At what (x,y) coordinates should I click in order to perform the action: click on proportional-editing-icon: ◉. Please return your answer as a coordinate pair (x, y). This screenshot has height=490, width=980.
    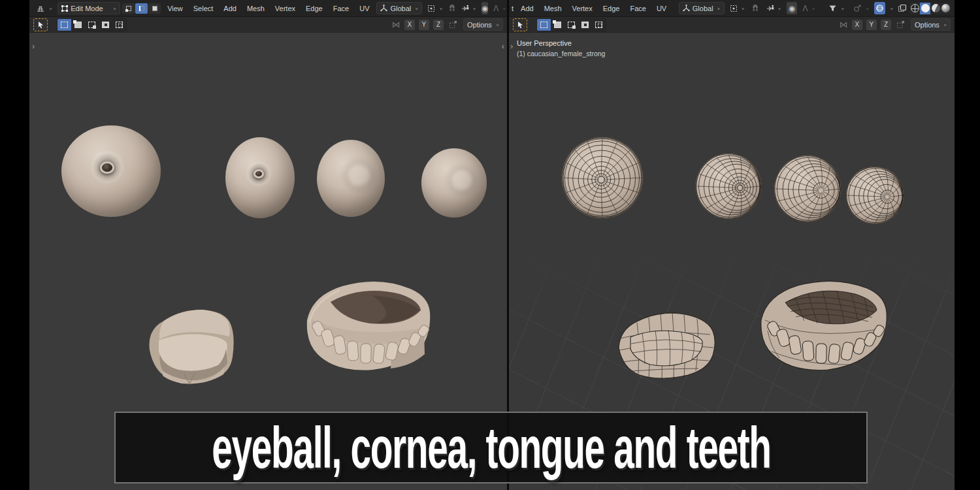
    Looking at the image, I should click on (792, 8).